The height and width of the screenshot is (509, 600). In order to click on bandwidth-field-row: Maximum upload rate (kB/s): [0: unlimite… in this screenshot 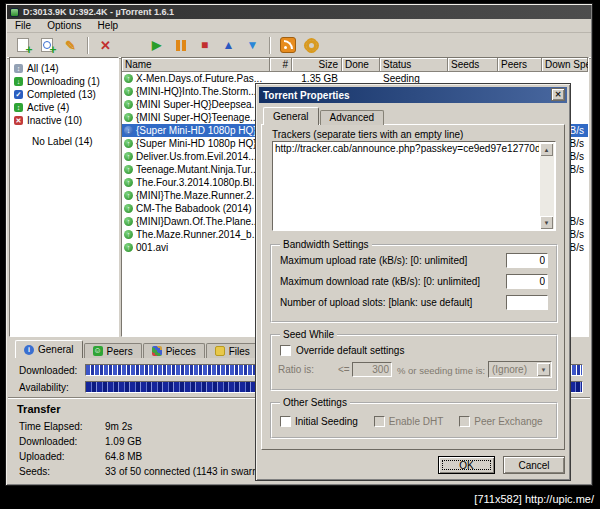, I will do `click(414, 260)`.